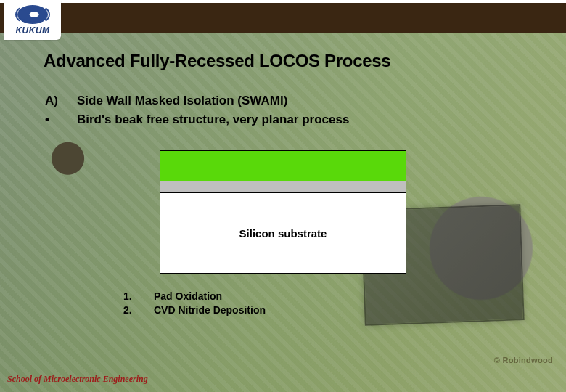  What do you see at coordinates (78, 379) in the screenshot?
I see `footer-text: School of Microelectronic Engineering` at bounding box center [78, 379].